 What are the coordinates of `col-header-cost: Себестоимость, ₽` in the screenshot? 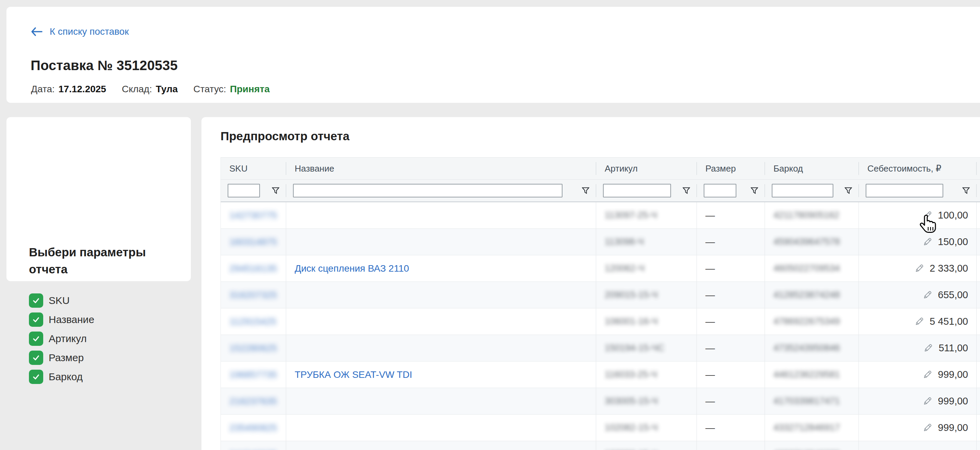 It's located at (918, 168).